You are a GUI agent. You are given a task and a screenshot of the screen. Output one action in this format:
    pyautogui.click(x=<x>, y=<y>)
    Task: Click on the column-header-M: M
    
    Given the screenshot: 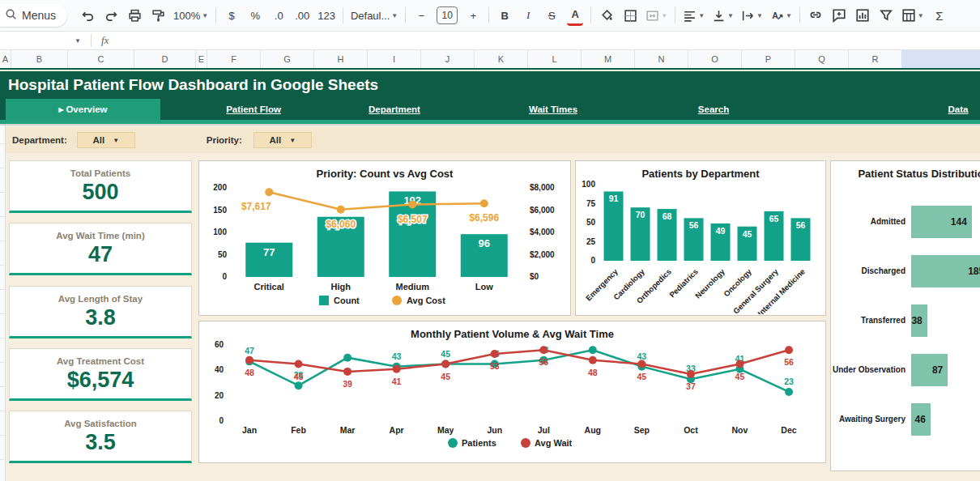 What is the action you would take?
    pyautogui.click(x=608, y=59)
    